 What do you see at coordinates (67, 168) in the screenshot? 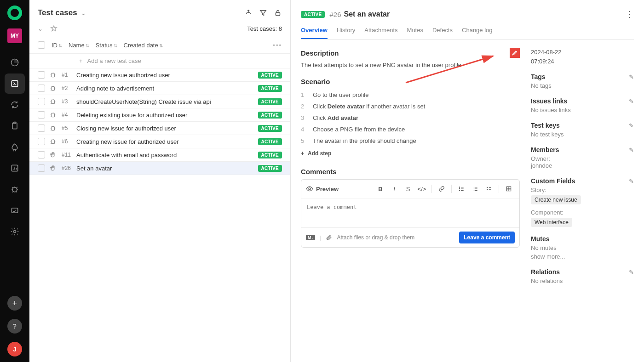
I see `row-id: #26` at bounding box center [67, 168].